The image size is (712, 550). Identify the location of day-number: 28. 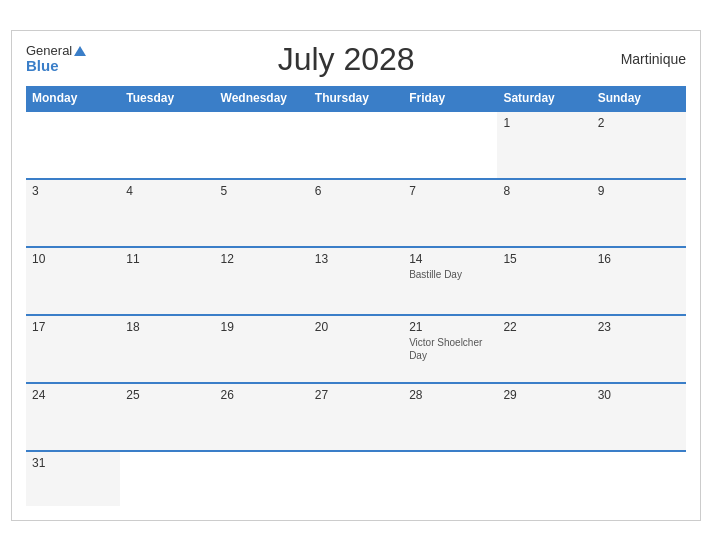
(450, 395).